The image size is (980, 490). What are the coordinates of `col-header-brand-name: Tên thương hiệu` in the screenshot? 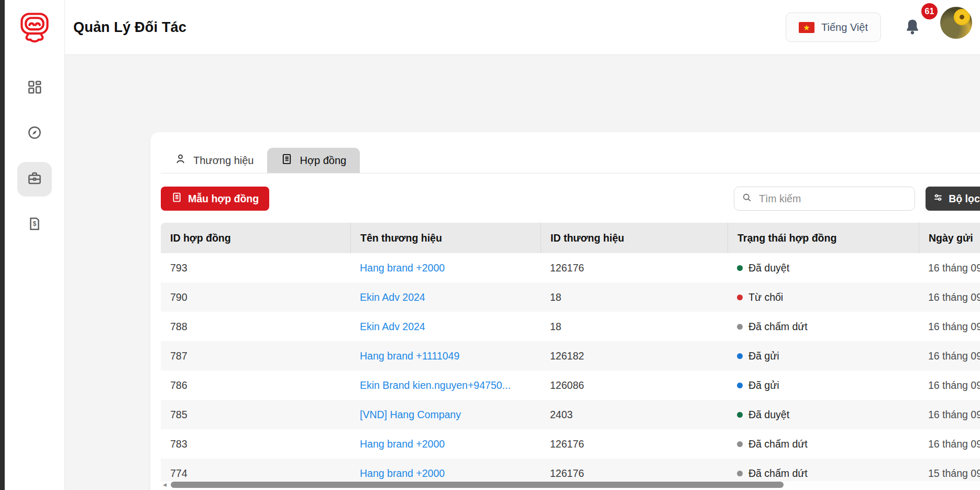 It's located at (445, 238).